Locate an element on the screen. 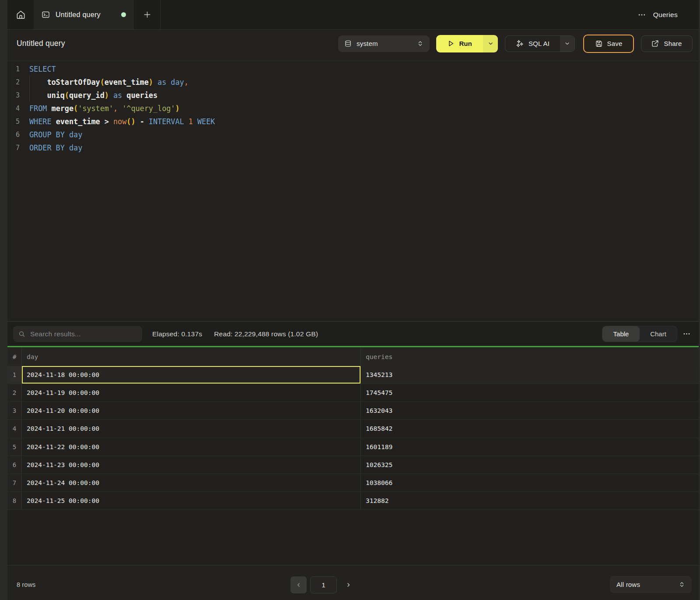 Image resolution: width=700 pixels, height=600 pixels. line-number: 1 is located at coordinates (14, 69).